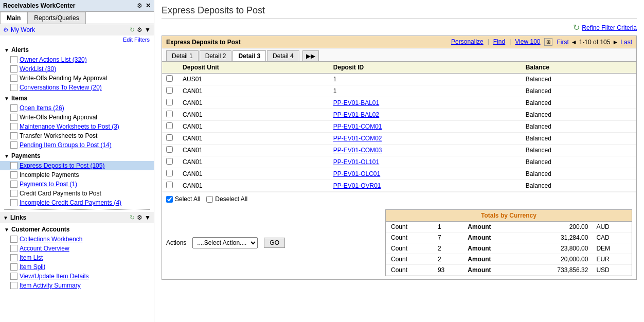  I want to click on section-payments-title: ▼ Payments, so click(77, 156).